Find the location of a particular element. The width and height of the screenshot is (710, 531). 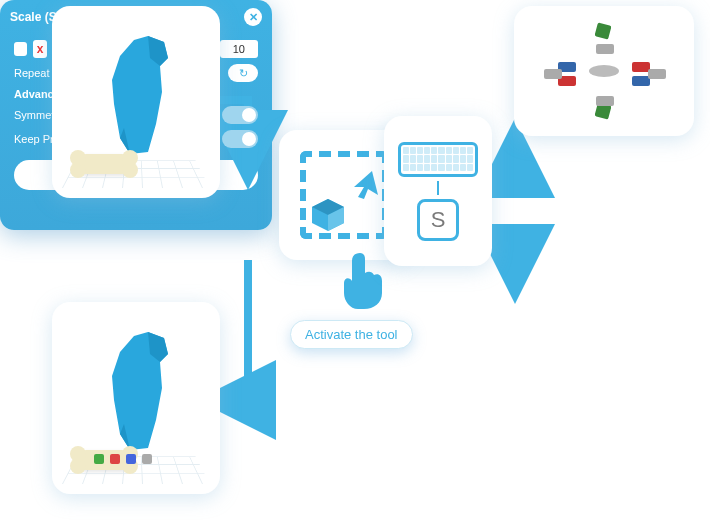

activate-tool-tooltip: Activate the tool is located at coordinates (352, 334).